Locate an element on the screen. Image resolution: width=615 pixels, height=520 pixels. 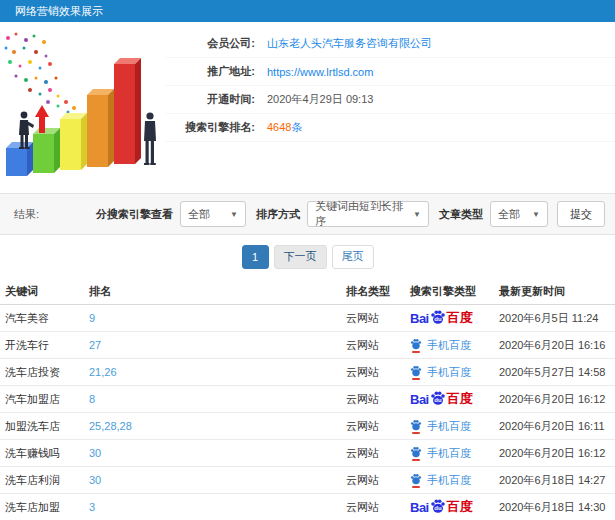
page-1-button: 1 is located at coordinates (256, 257).